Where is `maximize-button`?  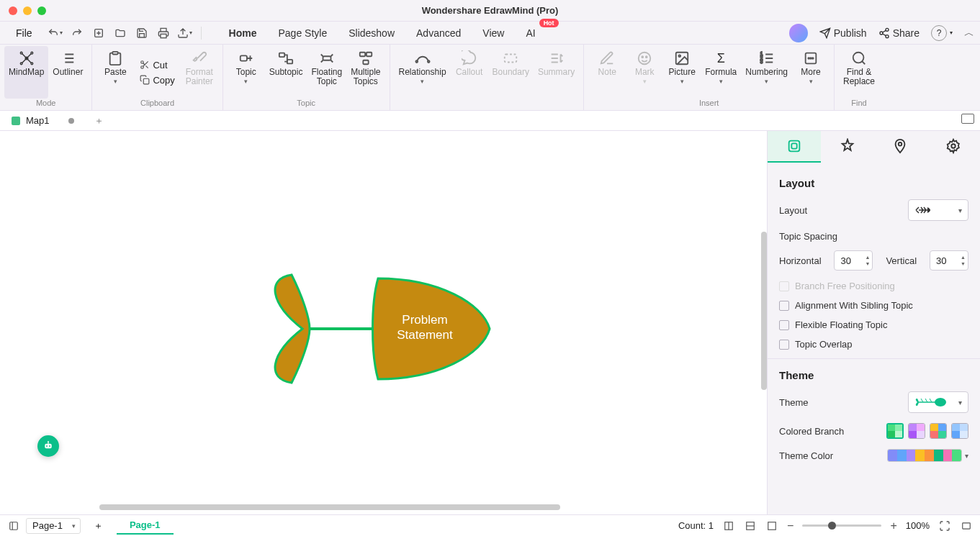
maximize-button is located at coordinates (42, 11).